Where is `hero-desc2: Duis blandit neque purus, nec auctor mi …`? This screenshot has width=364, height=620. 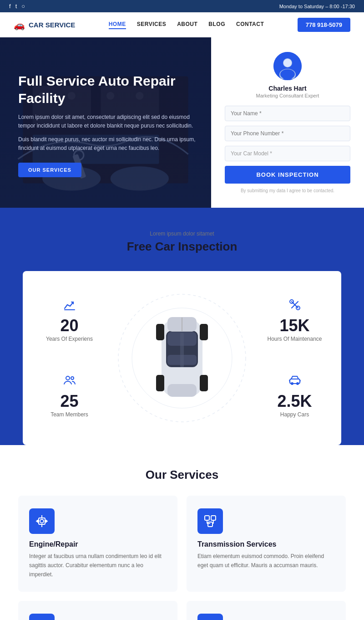
hero-desc2: Duis blandit neque purus, nec auctor mi … is located at coordinates (108, 144).